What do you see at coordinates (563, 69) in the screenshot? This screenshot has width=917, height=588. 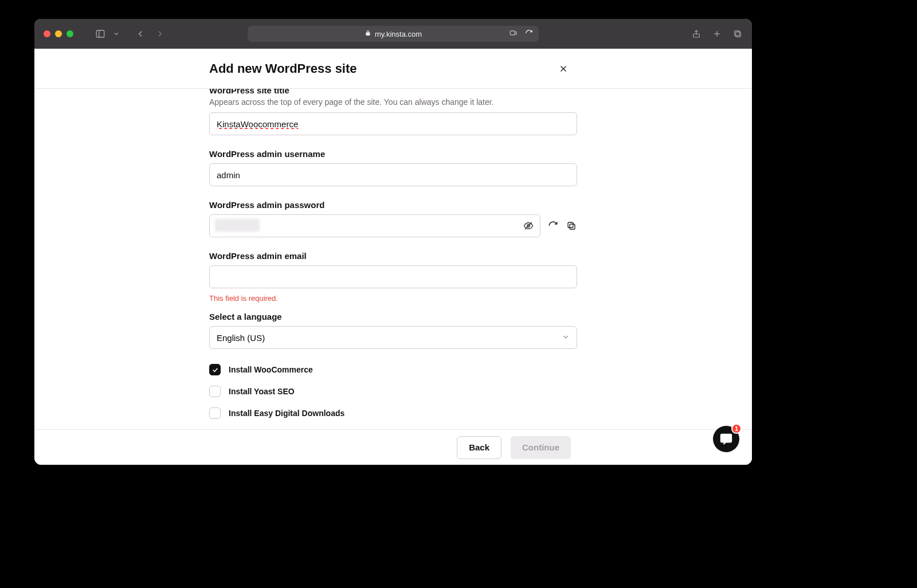 I see `close-modal-button` at bounding box center [563, 69].